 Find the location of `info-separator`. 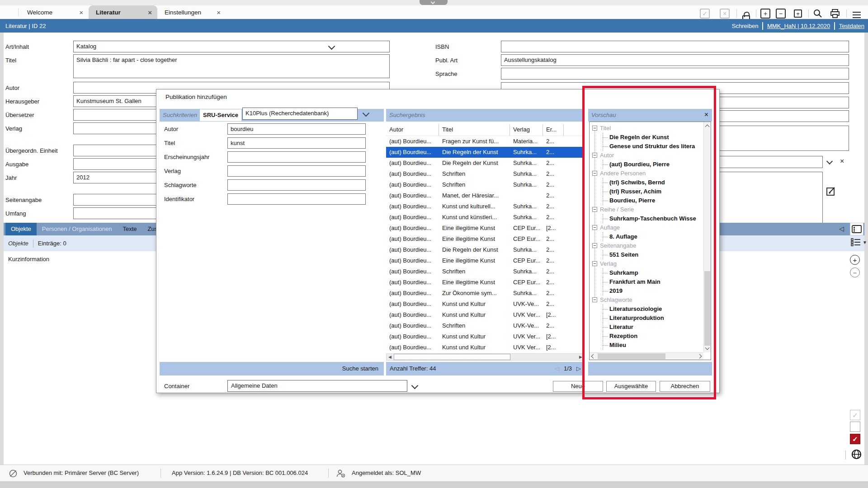

info-separator is located at coordinates (33, 244).